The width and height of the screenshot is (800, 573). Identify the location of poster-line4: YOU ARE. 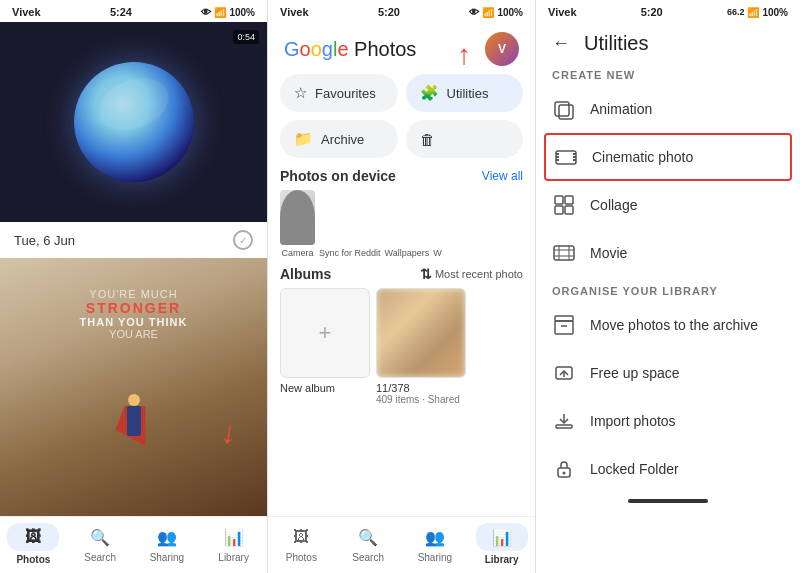
(134, 334).